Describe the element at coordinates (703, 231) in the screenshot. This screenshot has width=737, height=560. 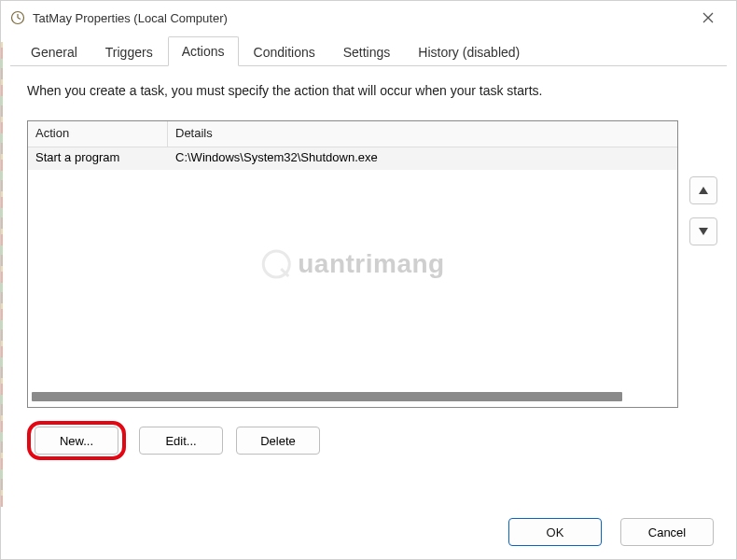
I see `move-down-button` at that location.